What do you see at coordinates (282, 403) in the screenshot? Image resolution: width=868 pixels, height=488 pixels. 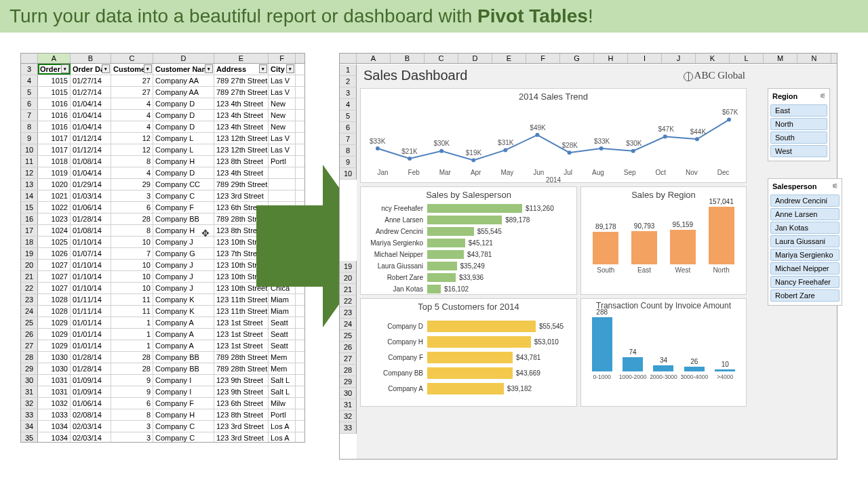 I see `table-cell: Milw` at bounding box center [282, 403].